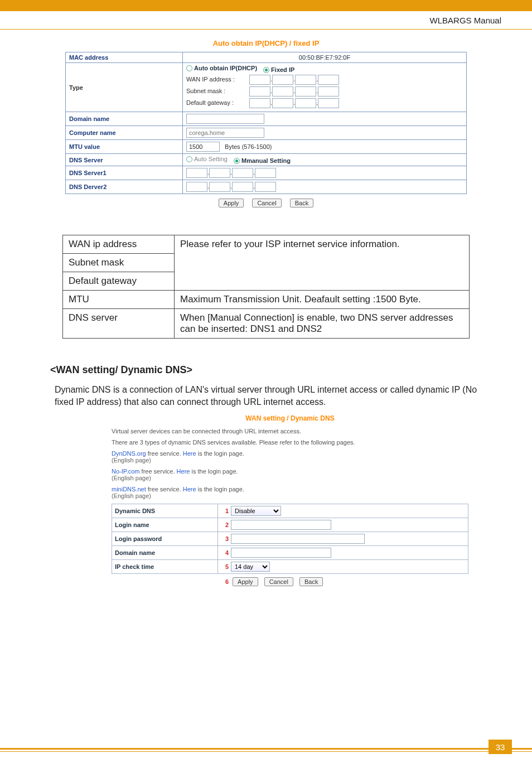 The width and height of the screenshot is (532, 763). What do you see at coordinates (165, 553) in the screenshot?
I see `ddns-domain-label: Domain name` at bounding box center [165, 553].